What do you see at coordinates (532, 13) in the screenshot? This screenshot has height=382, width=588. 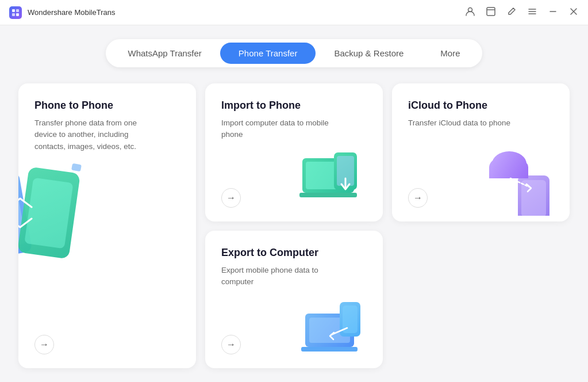 I see `menu-icon` at bounding box center [532, 13].